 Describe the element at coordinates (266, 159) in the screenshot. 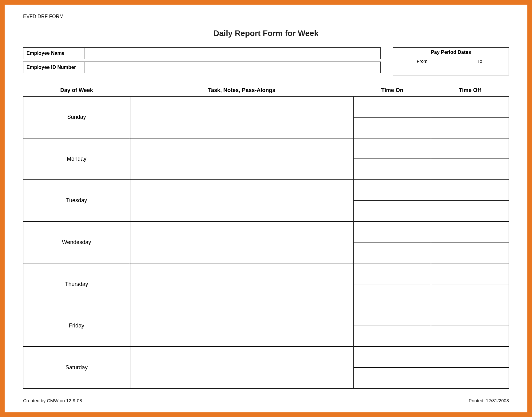

I see `table-row: Monday` at that location.